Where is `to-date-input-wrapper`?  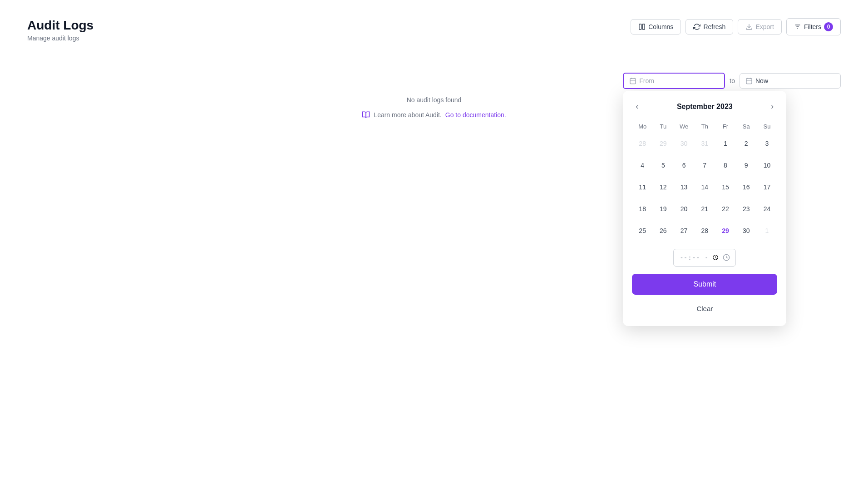
to-date-input-wrapper is located at coordinates (790, 81).